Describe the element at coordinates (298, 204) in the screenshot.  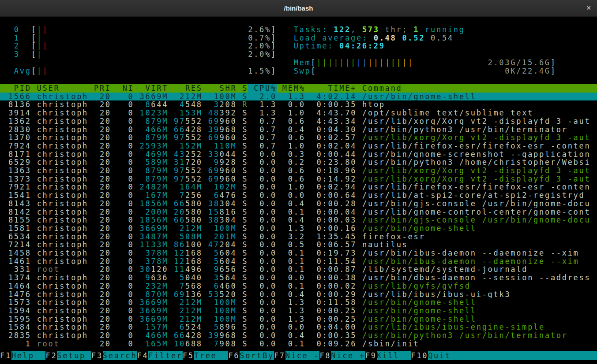
I see `process-row: 8143 christoph 20 0 1856M 66580 38304 S …` at that location.